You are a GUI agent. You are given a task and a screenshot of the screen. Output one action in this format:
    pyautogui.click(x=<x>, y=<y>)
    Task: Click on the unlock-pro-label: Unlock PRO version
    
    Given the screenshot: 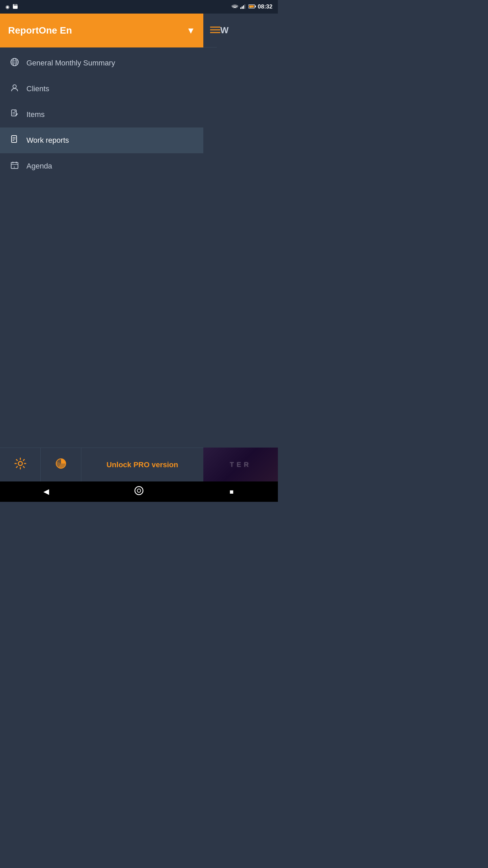 What is the action you would take?
    pyautogui.click(x=142, y=465)
    